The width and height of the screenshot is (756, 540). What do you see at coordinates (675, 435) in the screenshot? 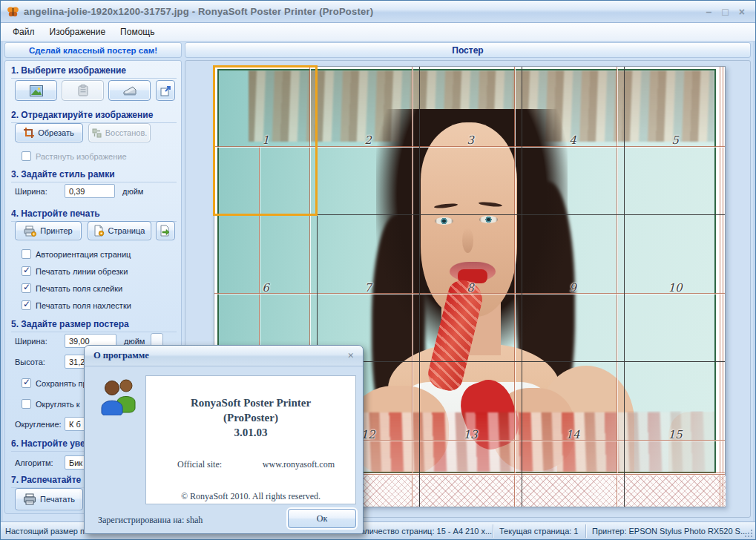
I see `tile-number: 15` at bounding box center [675, 435].